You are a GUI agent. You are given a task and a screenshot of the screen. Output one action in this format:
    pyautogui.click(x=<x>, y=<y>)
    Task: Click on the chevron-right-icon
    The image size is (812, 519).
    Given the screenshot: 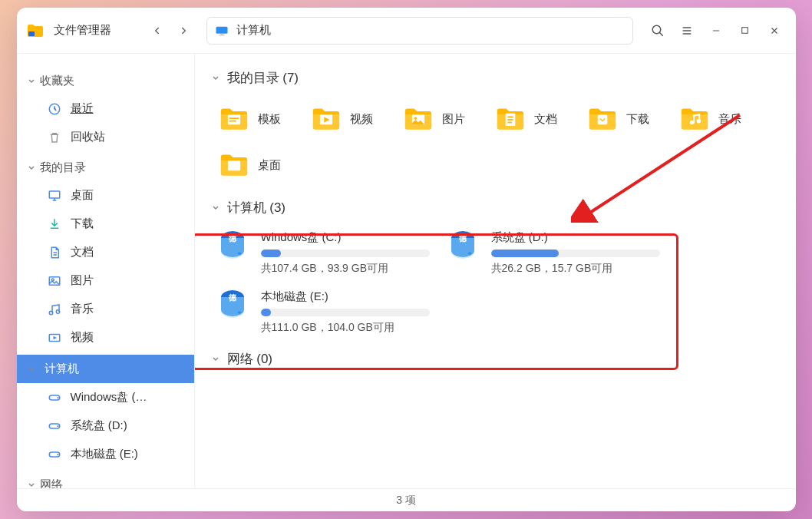 What is the action you would take?
    pyautogui.click(x=183, y=31)
    